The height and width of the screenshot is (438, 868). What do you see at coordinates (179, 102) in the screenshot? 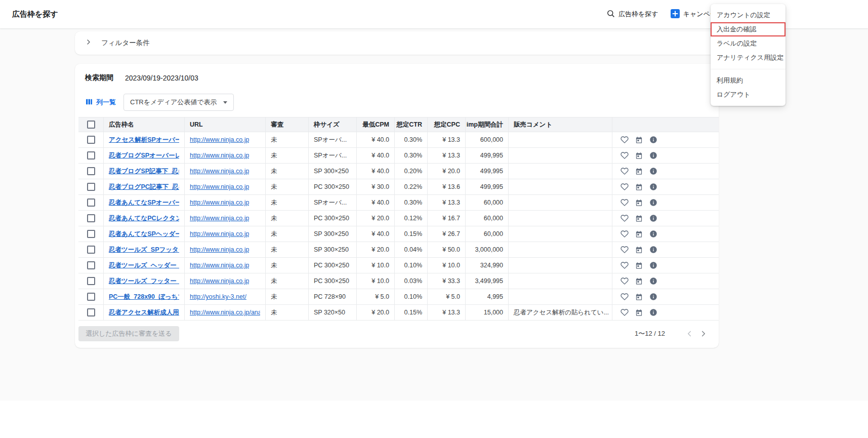
I see `ctr-display-select: CTRをメディア公表値で表示` at bounding box center [179, 102].